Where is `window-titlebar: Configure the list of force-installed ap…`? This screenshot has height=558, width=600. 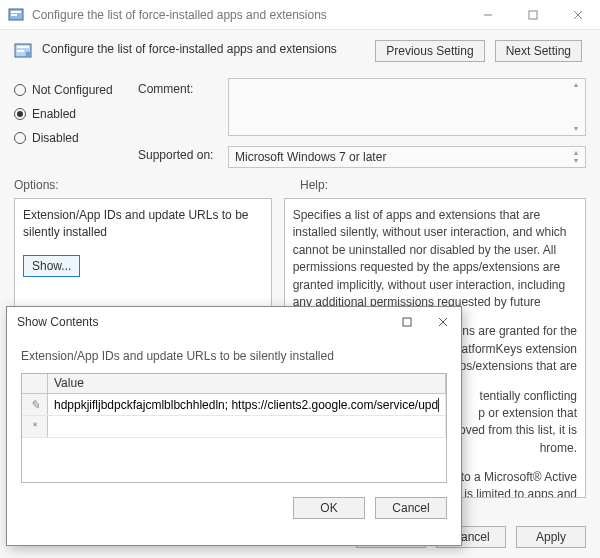
window-titlebar: Configure the list of force-installed ap… is located at coordinates (300, 15).